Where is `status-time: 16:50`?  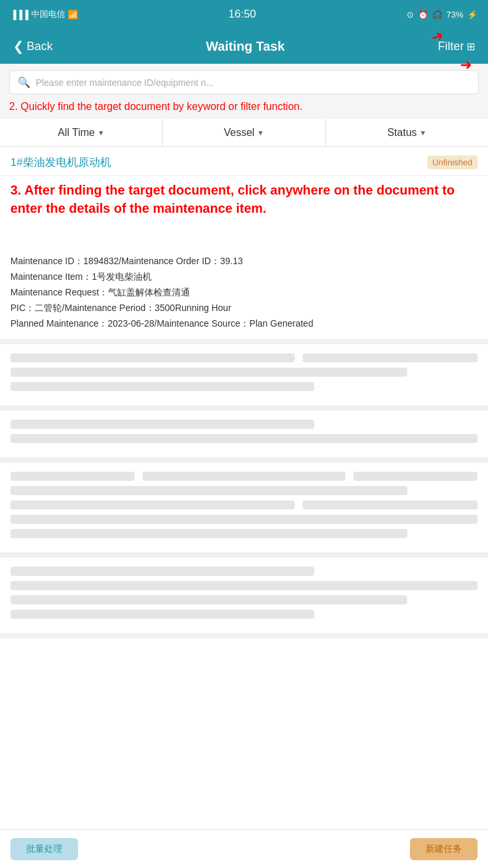 status-time: 16:50 is located at coordinates (242, 14).